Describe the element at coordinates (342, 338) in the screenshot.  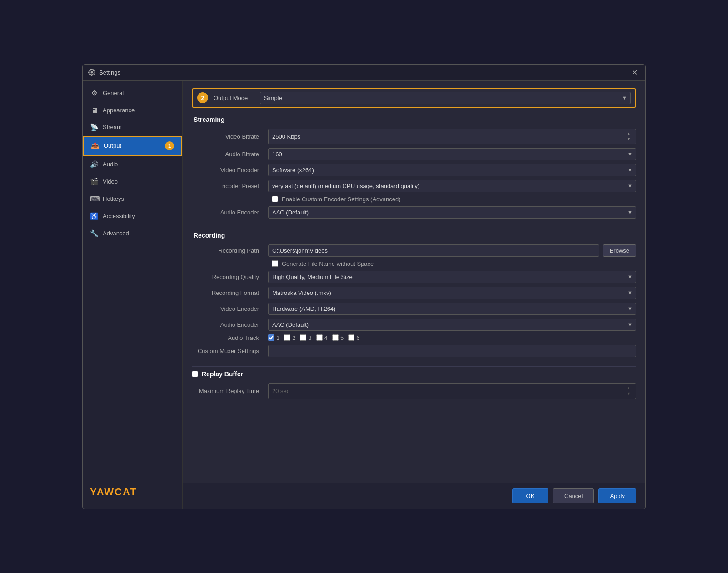
I see `track-5-label: 5` at that location.